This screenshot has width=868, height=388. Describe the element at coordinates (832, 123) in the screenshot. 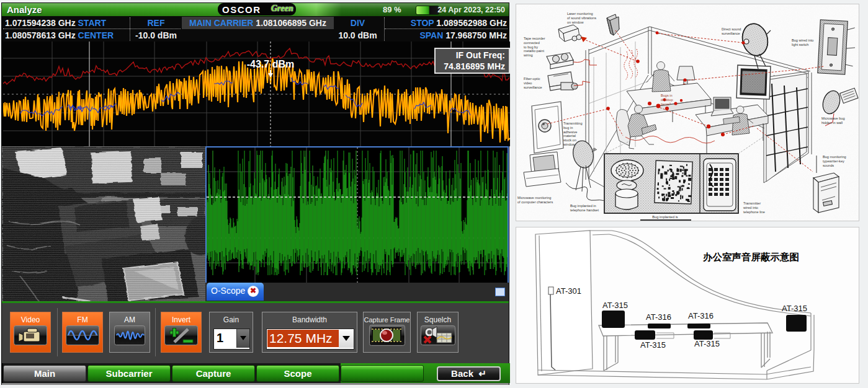

I see `svg-text: hidden in wall` at that location.